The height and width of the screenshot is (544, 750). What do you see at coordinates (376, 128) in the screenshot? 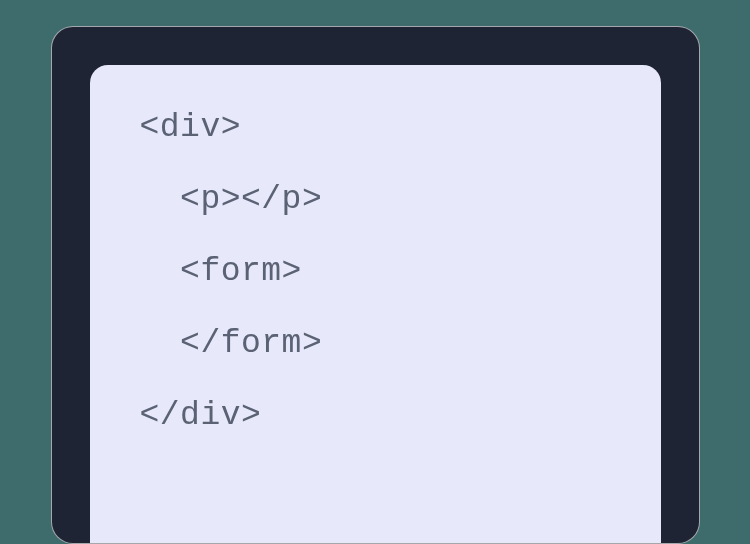
I see `code-line: <div>` at bounding box center [376, 128].